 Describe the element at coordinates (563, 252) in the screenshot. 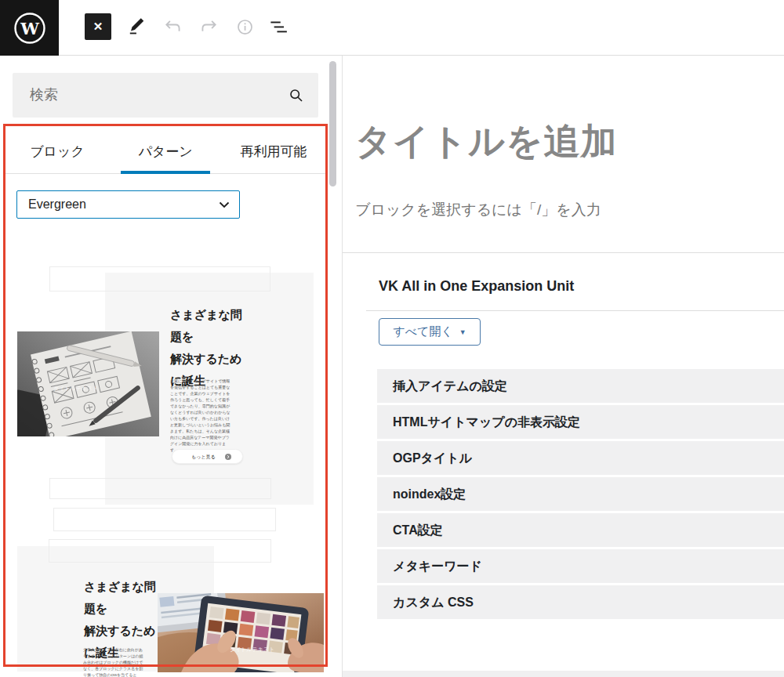

I see `metabox-separator` at that location.